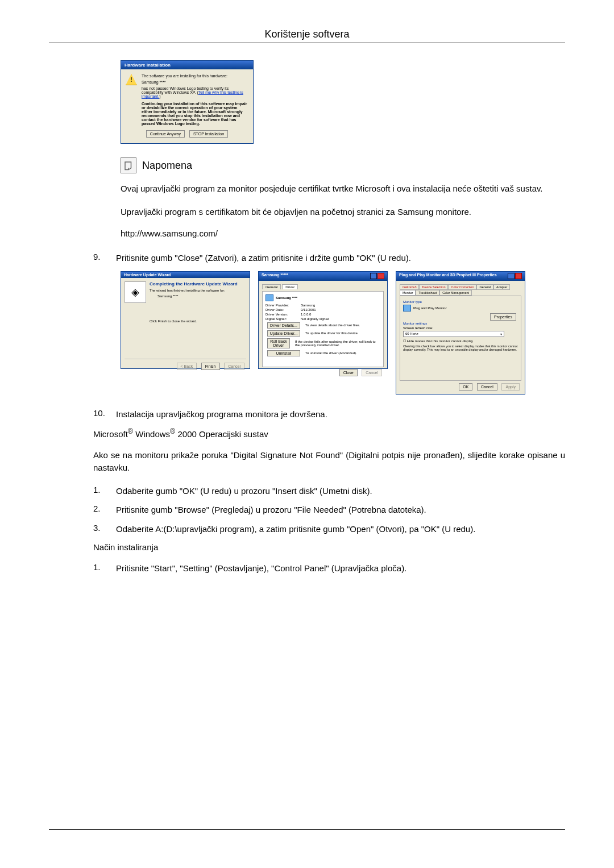  Describe the element at coordinates (195, 92) in the screenshot. I see `dialog-text: has not passed Windows Logo testing to v…` at that location.